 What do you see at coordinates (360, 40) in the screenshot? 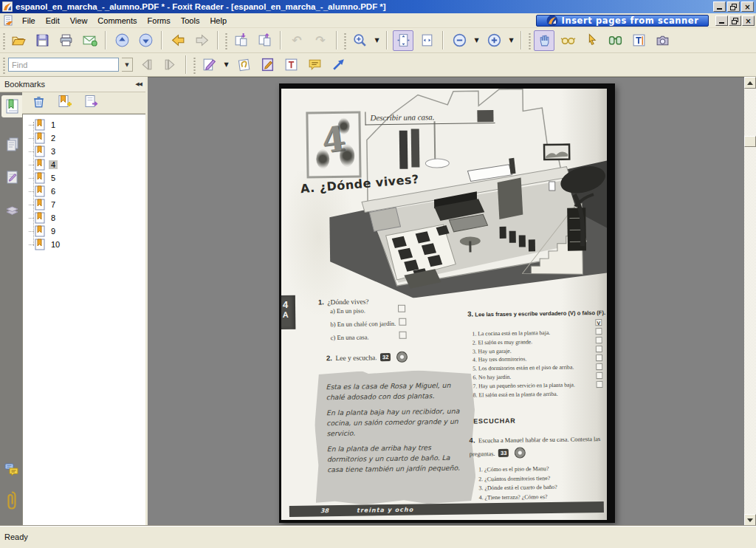
I see `magnifier-plus-icon` at bounding box center [360, 40].